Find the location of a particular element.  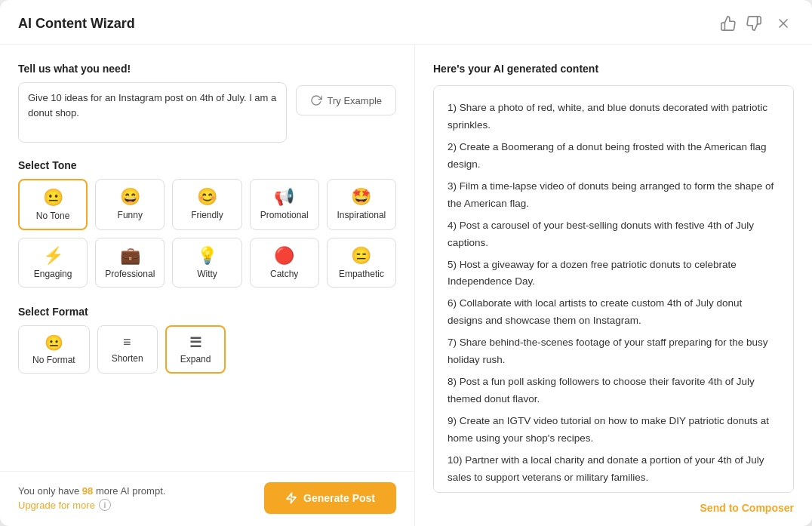

format-icon-shorten: ≡ is located at coordinates (128, 342).